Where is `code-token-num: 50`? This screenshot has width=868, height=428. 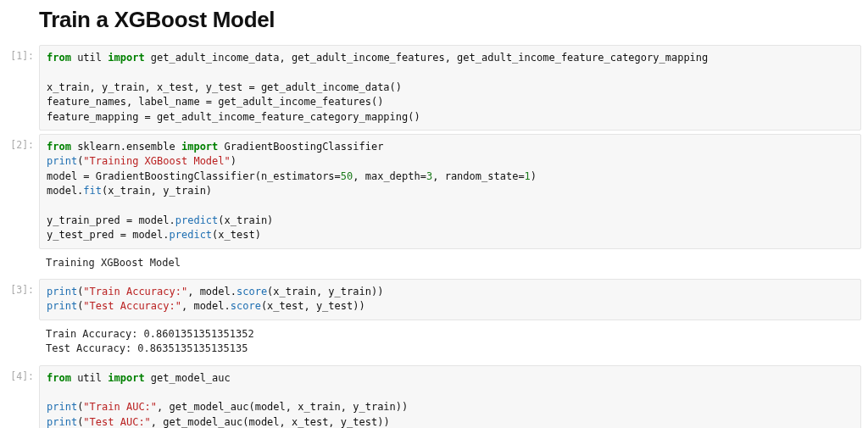 code-token-num: 50 is located at coordinates (347, 176).